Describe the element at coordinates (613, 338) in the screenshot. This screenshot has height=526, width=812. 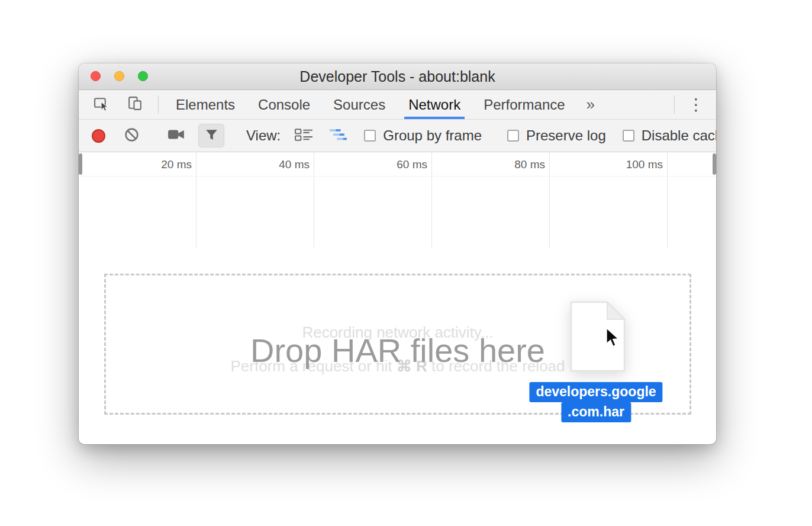
I see `mouse-cursor-icon` at that location.